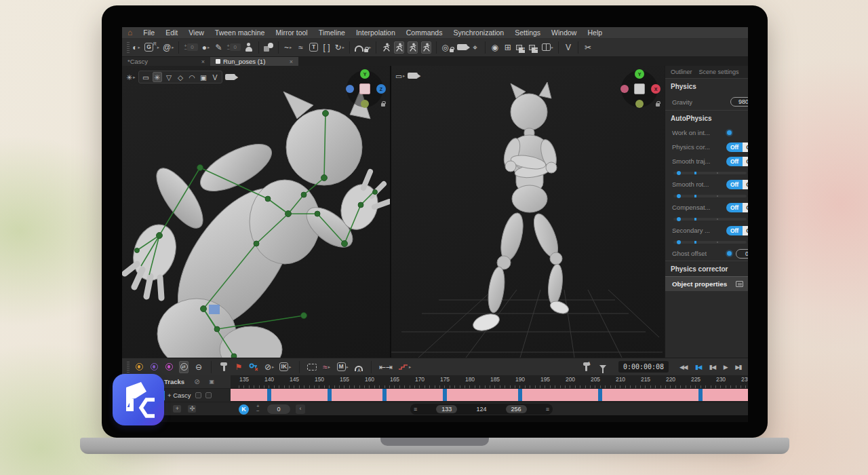 The height and width of the screenshot is (475, 868). What do you see at coordinates (404, 367) in the screenshot?
I see `step-interpolation-icon: ▸` at bounding box center [404, 367].